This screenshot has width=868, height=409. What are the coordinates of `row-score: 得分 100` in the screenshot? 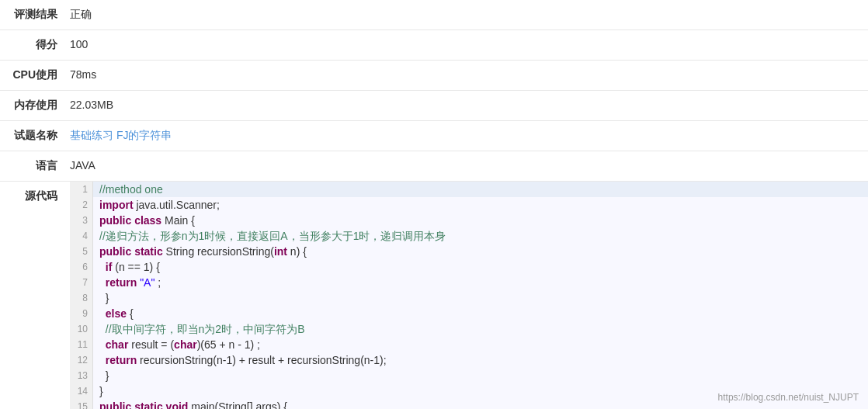 It's located at (434, 45).